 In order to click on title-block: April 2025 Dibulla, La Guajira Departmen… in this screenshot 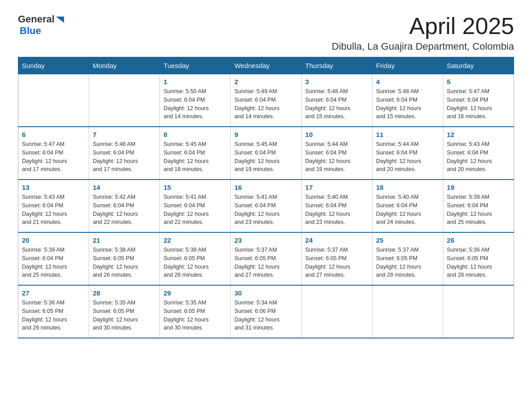, I will do `click(423, 33)`.